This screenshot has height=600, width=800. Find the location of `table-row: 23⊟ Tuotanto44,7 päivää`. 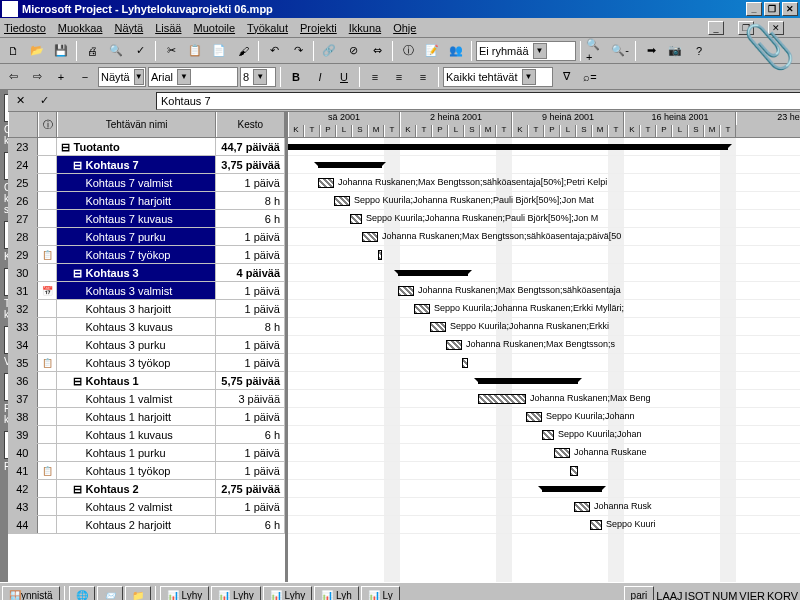

table-row: 23⊟ Tuotanto44,7 päivää is located at coordinates (146, 147).